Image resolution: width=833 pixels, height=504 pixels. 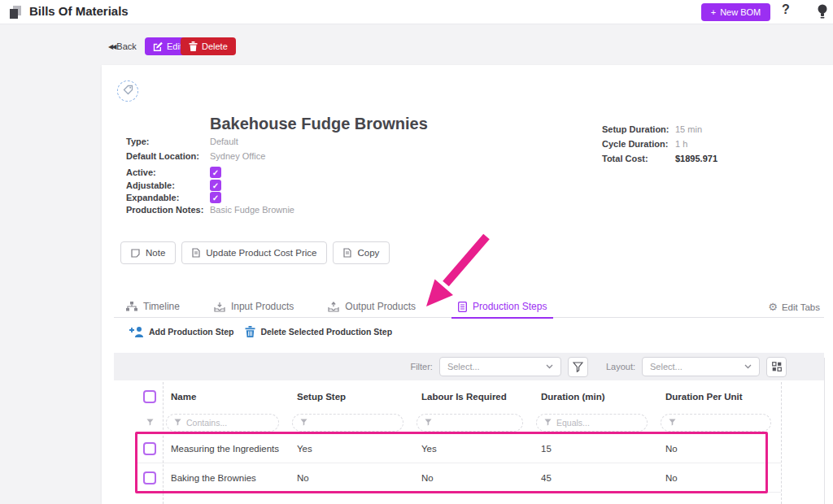 I want to click on funnel-icon, so click(x=578, y=367).